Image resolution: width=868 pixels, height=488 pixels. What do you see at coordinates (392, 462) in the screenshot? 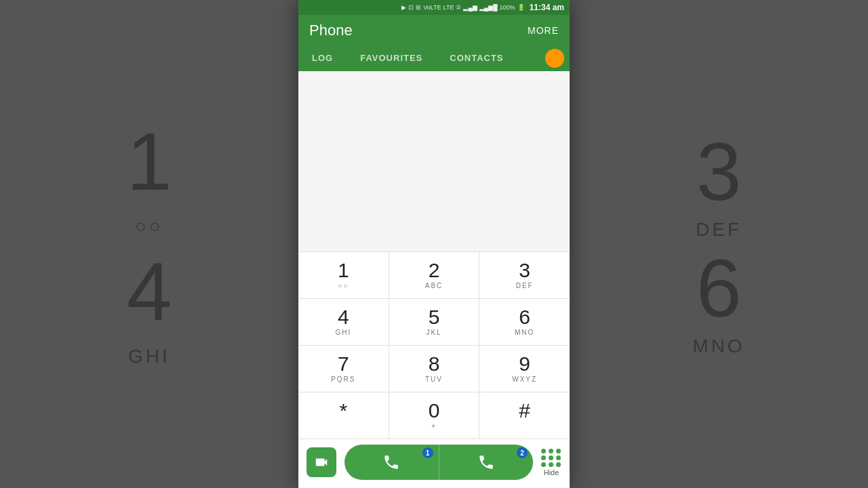
I see `call-button-1: 1` at bounding box center [392, 462].